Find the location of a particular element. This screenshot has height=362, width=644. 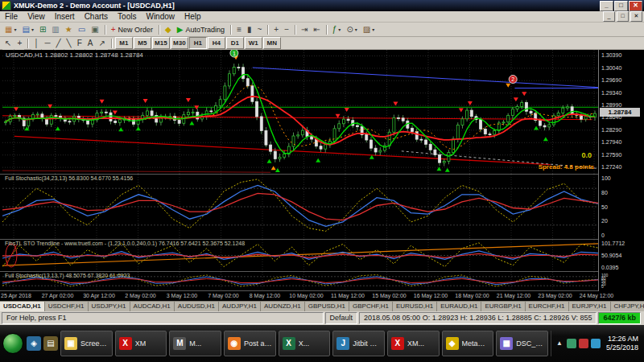

menu-items: FileViewInsertChartsToolsWindowHelp is located at coordinates (103, 16).